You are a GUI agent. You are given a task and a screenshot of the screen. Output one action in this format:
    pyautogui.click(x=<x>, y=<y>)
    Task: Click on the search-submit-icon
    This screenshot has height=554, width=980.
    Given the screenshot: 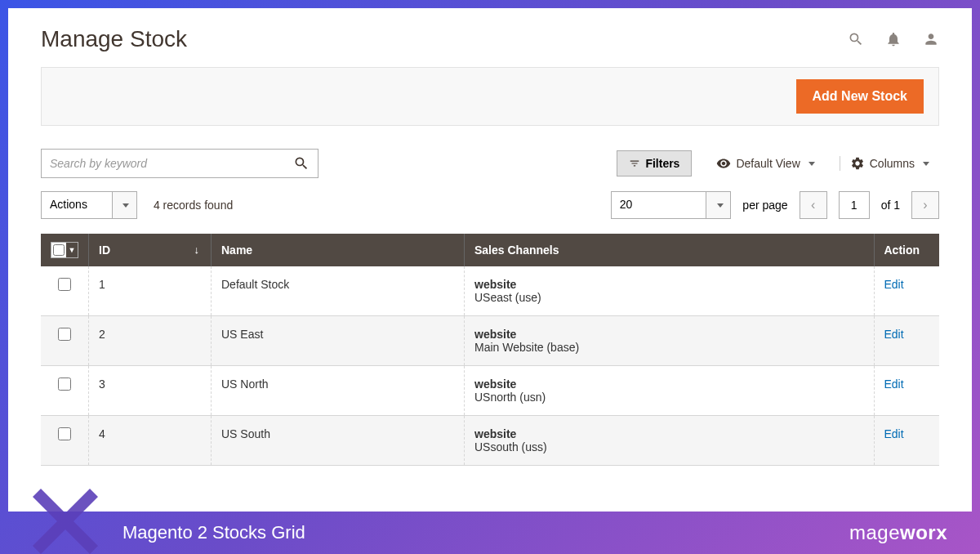 What is the action you would take?
    pyautogui.click(x=301, y=163)
    